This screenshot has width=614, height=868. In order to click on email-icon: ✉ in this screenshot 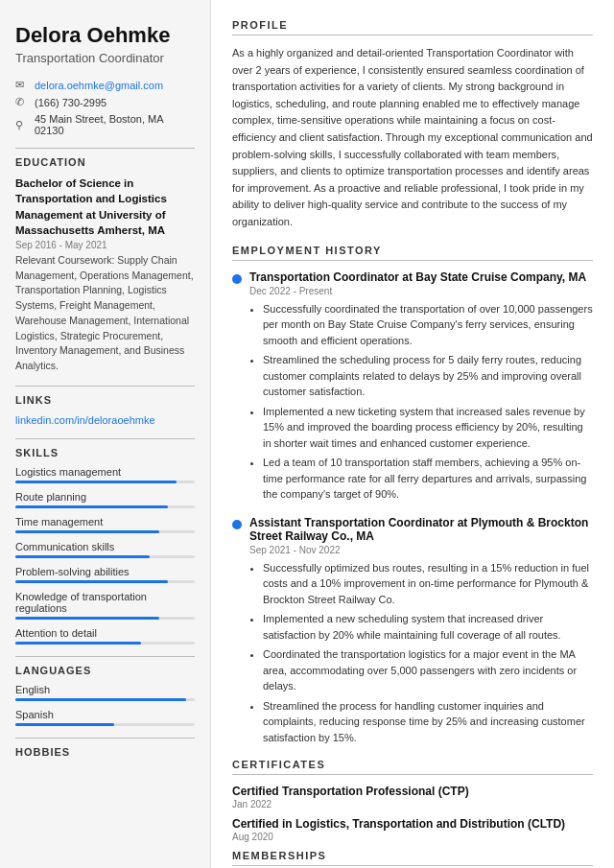, I will do `click(22, 84)`.